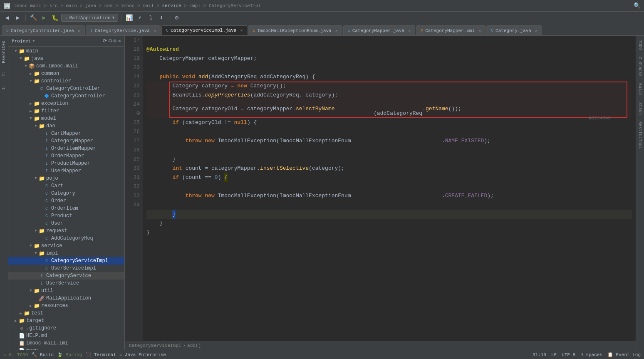 Image resolution: width=644 pixels, height=359 pixels. I want to click on status-enterprise: ☕ Java Enterprise, so click(143, 354).